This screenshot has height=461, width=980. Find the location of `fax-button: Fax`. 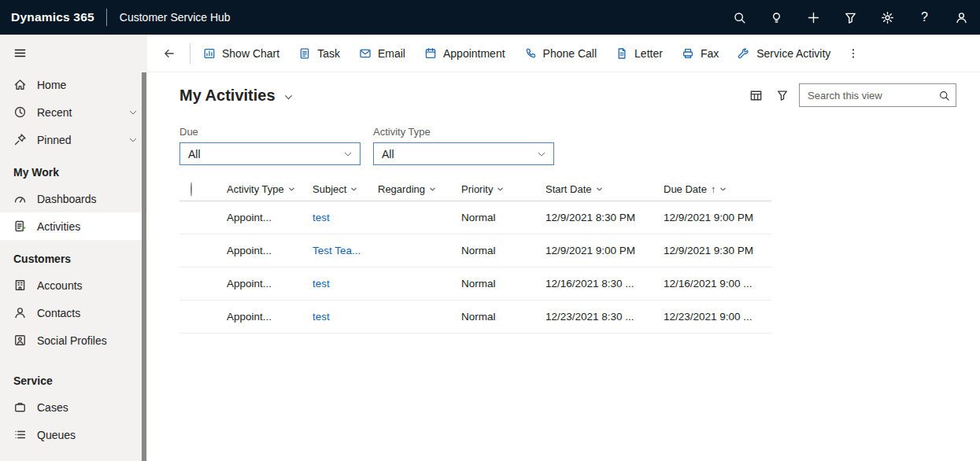

fax-button: Fax is located at coordinates (701, 53).